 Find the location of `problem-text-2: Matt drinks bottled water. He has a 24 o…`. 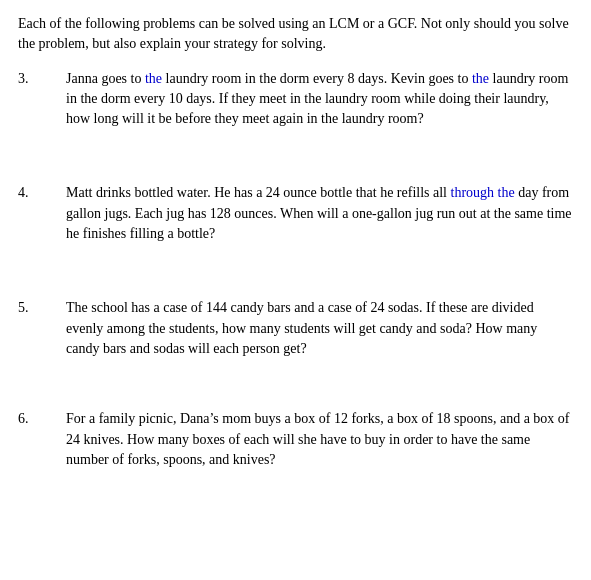

problem-text-2: Matt drinks bottled water. He has a 24 o… is located at coordinates (320, 214).